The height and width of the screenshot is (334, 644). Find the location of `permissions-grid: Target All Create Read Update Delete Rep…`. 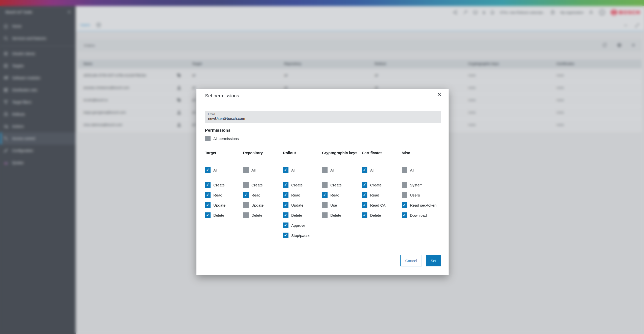

permissions-grid: Target All Create Read Update Delete Rep… is located at coordinates (323, 196).